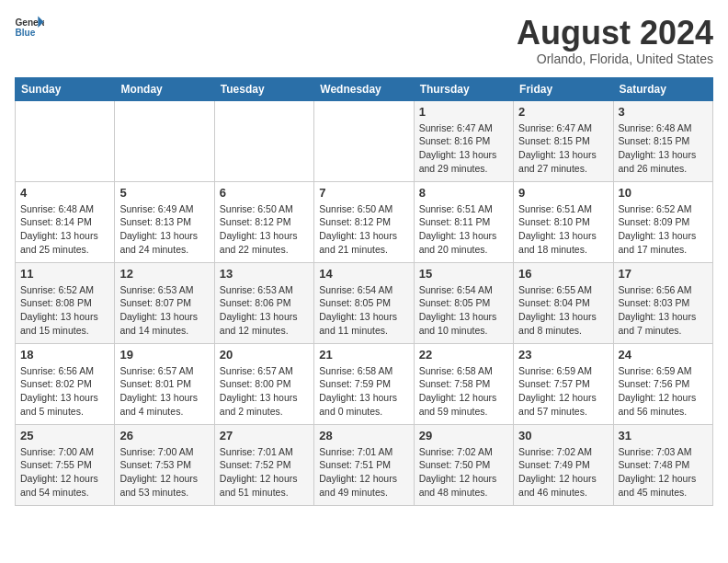 The width and height of the screenshot is (728, 563). I want to click on day-number: 28, so click(364, 436).